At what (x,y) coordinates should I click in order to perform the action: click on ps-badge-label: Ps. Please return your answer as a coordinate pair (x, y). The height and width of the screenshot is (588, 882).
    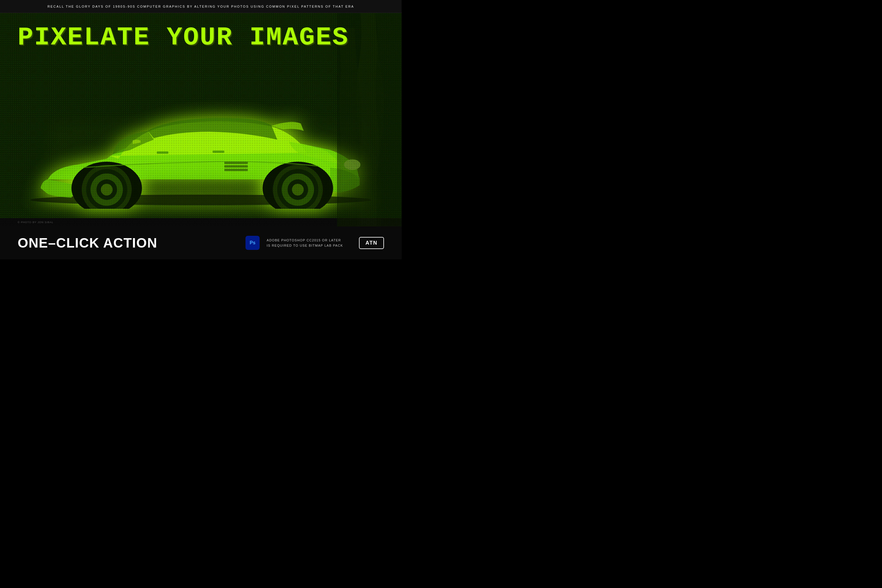
    Looking at the image, I should click on (253, 243).